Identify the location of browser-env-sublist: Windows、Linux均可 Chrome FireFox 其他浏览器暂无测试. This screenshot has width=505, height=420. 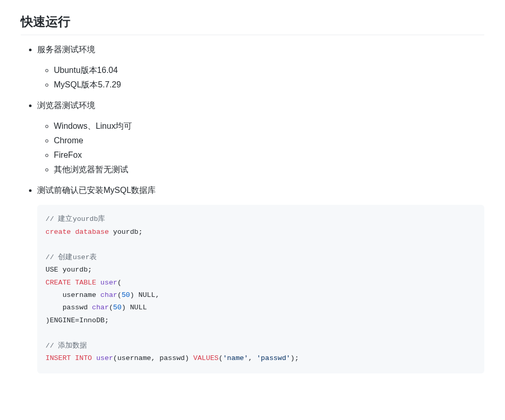
(261, 148).